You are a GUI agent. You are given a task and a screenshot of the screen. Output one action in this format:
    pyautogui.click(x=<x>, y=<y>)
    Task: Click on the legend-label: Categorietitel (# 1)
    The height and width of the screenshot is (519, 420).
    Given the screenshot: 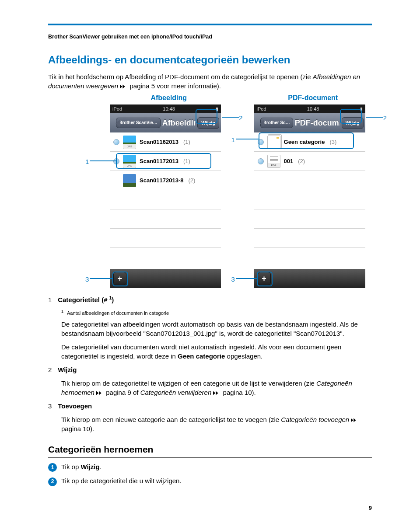 What is the action you would take?
    pyautogui.click(x=86, y=300)
    